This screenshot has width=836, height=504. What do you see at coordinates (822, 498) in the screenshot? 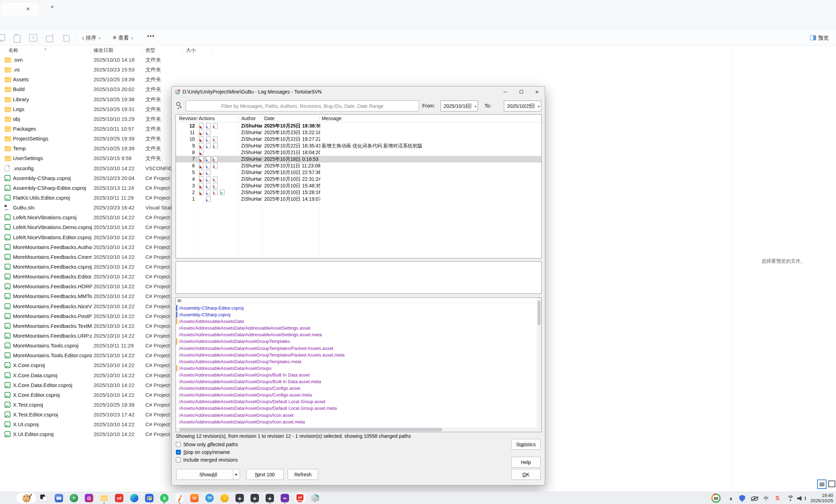
I see `taskbar-clock: 19:40 2025/10/25` at bounding box center [822, 498].